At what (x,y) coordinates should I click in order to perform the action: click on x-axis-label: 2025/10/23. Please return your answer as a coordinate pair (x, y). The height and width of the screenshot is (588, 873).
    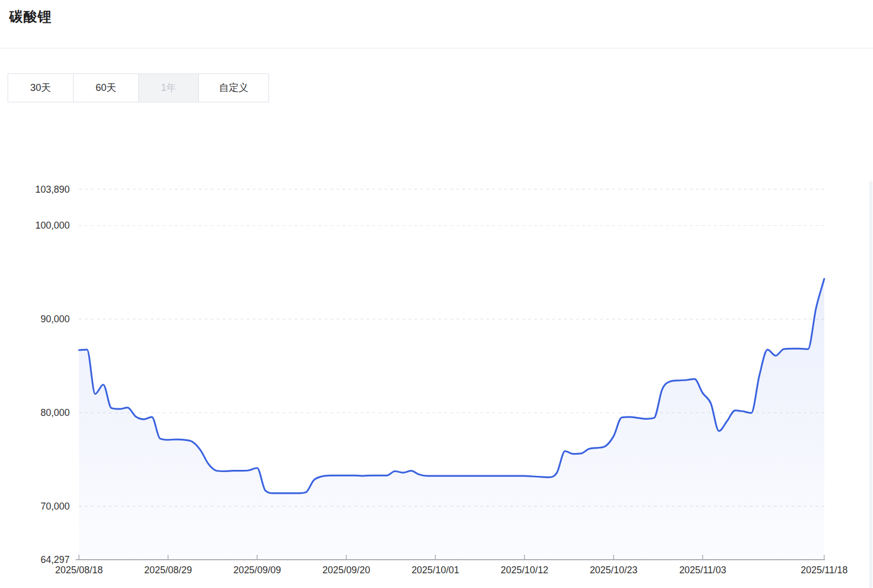
    Looking at the image, I should click on (614, 570).